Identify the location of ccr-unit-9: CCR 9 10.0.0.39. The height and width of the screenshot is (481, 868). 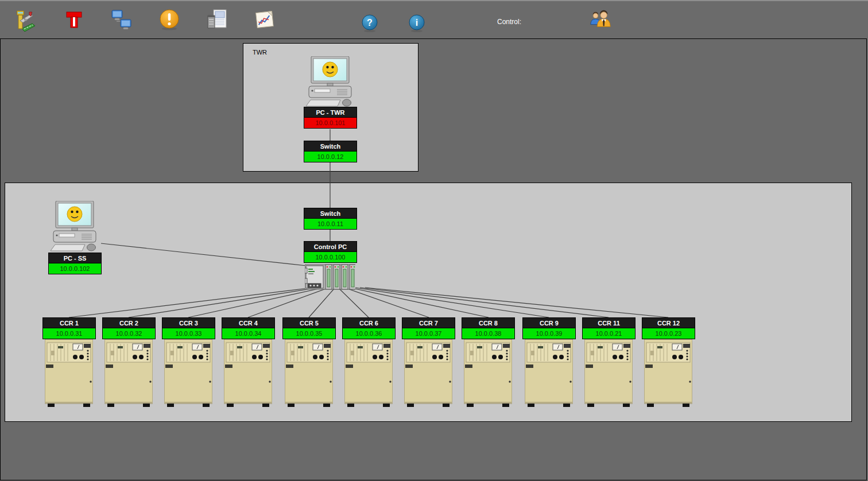
(549, 363).